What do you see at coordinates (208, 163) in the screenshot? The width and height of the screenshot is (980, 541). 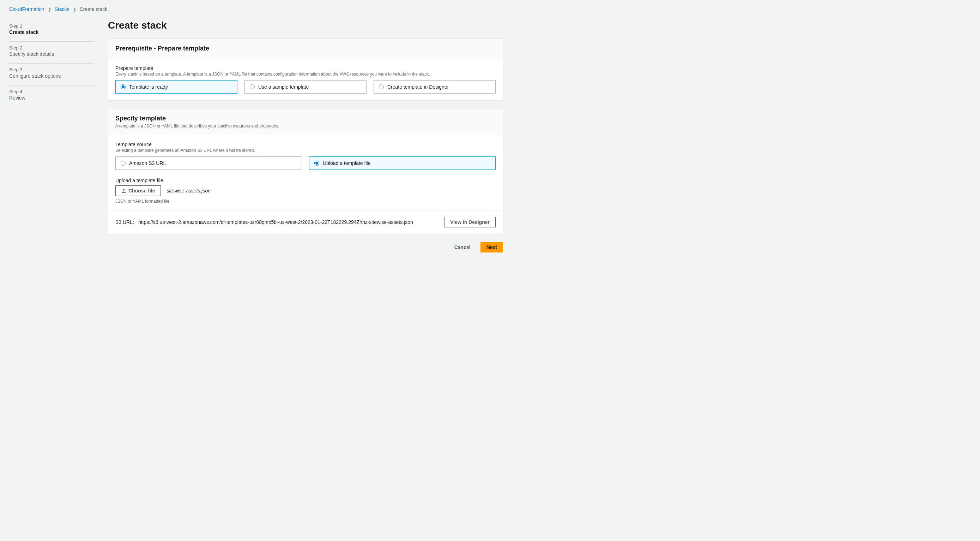 I see `radio-s3-url: Amazon S3 URL` at bounding box center [208, 163].